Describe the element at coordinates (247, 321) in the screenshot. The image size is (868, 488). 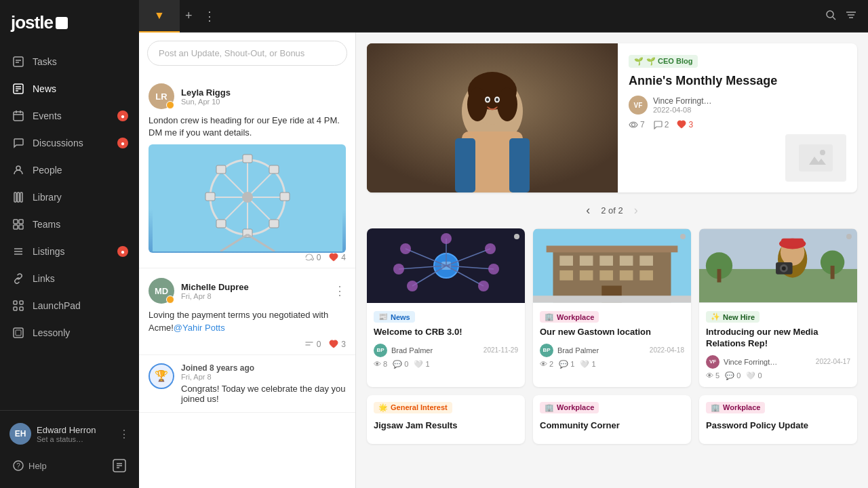
I see `feed-text: Loving the payment terms you negotiated …` at that location.